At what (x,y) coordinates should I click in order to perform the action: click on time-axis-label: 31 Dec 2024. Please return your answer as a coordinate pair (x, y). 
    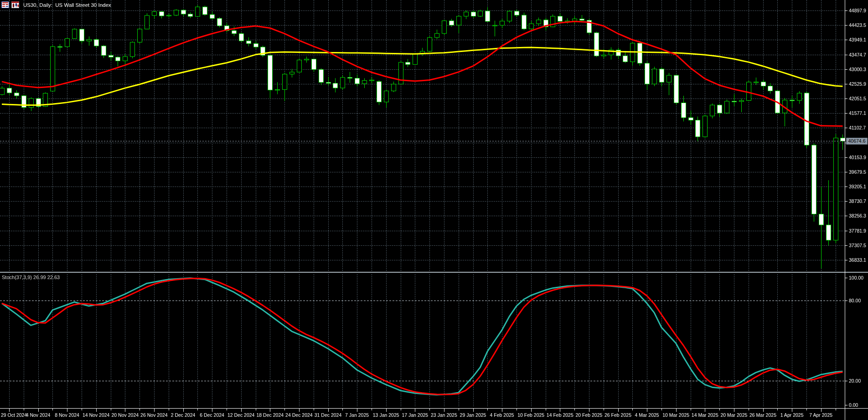
    Looking at the image, I should click on (328, 415).